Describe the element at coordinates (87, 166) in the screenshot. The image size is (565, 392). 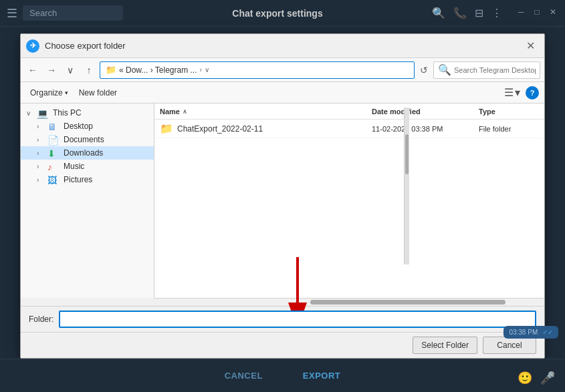
I see `nav-item-music: › ♪ Music` at that location.